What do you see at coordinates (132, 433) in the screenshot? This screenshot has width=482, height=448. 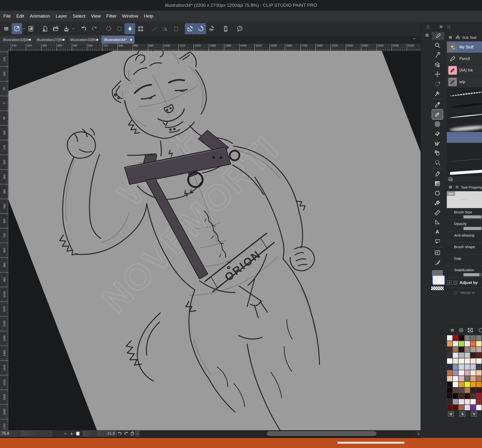 I see `reset-rotation-button` at bounding box center [132, 433].